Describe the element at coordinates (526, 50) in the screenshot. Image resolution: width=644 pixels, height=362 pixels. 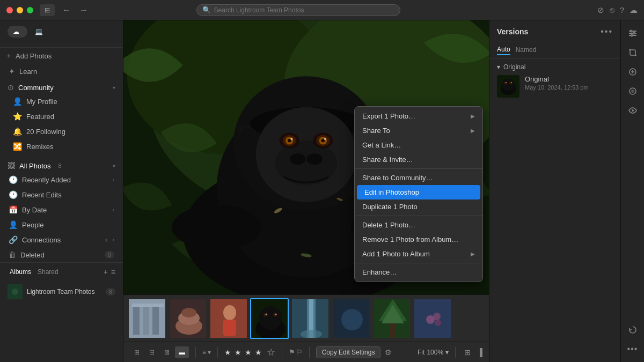
I see `versions-tab-named: Named` at that location.